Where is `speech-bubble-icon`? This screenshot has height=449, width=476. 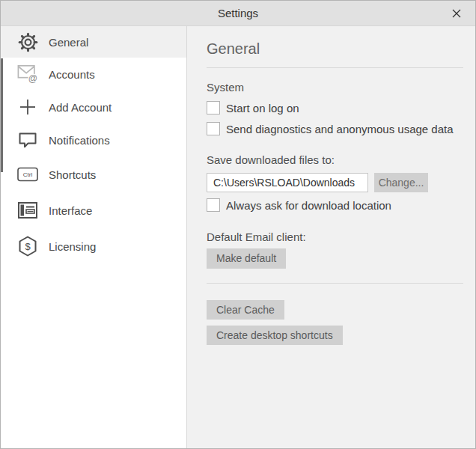 speech-bubble-icon is located at coordinates (28, 140).